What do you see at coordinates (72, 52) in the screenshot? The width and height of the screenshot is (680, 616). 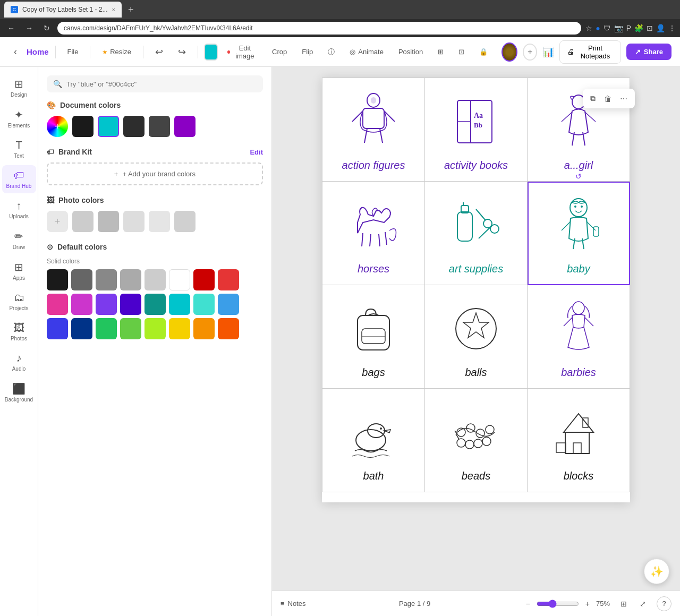 I see `file-button: File` at bounding box center [72, 52].